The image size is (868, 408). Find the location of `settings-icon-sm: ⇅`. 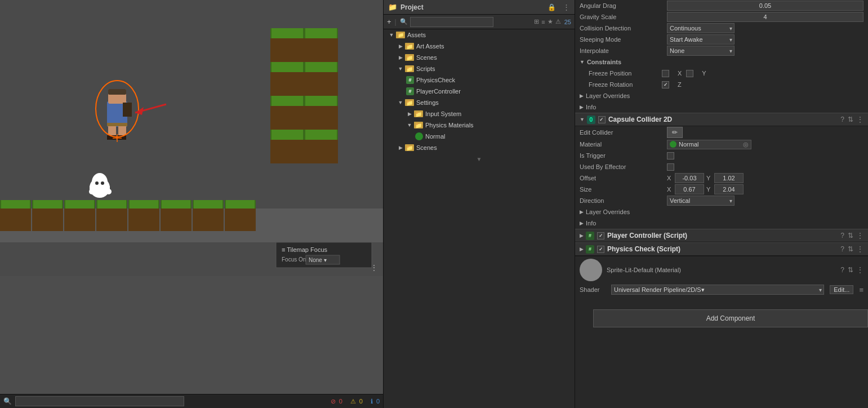

settings-icon-sm: ⇅ is located at coordinates (851, 270).